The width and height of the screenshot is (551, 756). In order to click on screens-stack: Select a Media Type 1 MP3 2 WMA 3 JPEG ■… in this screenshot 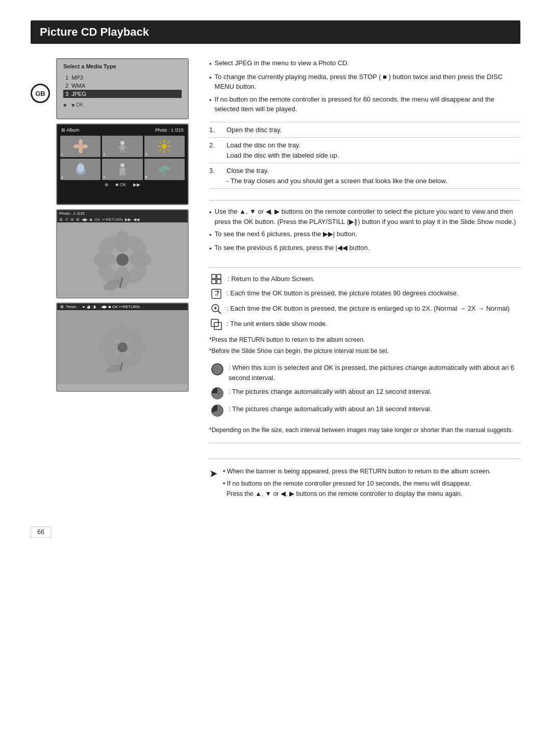, I will do `click(122, 225)`.